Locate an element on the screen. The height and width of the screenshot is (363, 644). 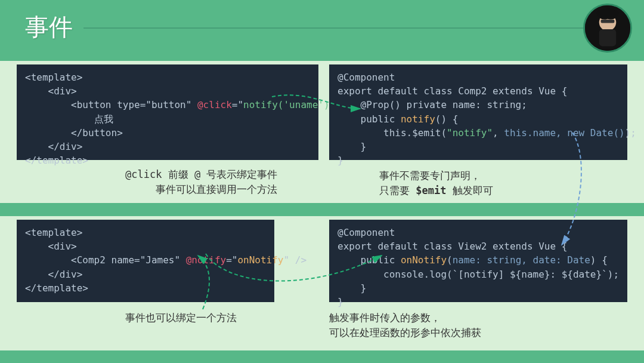
slide-title: 事件 is located at coordinates (49, 27).